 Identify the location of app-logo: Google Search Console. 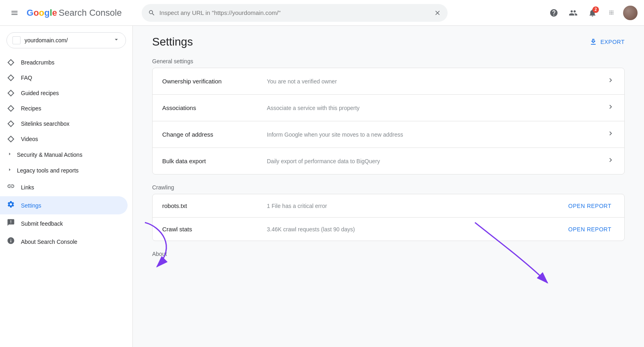
(74, 13).